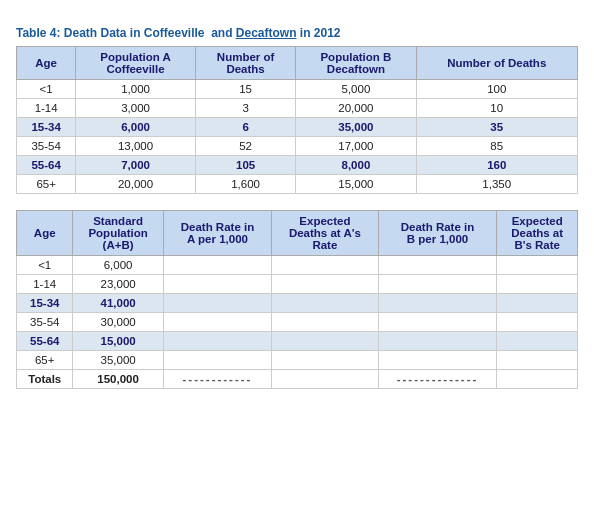  Describe the element at coordinates (496, 108) in the screenshot. I see `table-cell: 10` at that location.